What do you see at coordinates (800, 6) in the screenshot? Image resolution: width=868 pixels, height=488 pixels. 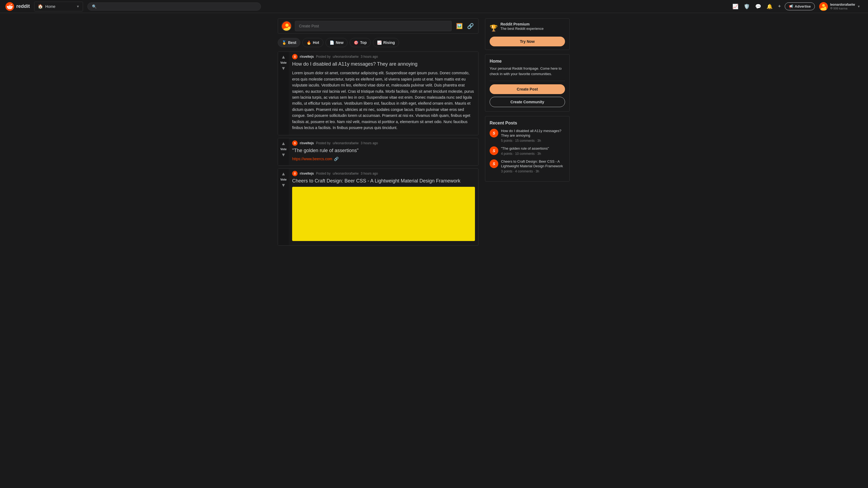 I see `advertise-button: 📢 Advertise` at bounding box center [800, 6].